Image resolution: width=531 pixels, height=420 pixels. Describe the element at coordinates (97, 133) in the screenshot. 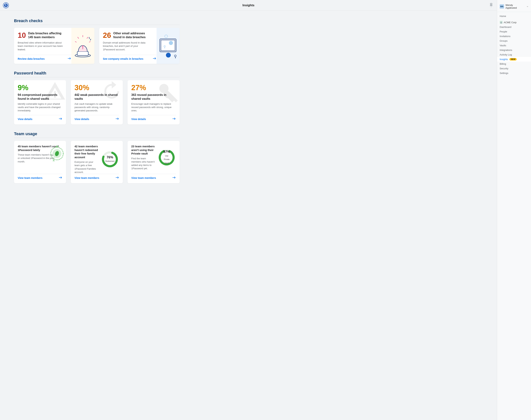

I see `section-title-usage: Team usage` at that location.